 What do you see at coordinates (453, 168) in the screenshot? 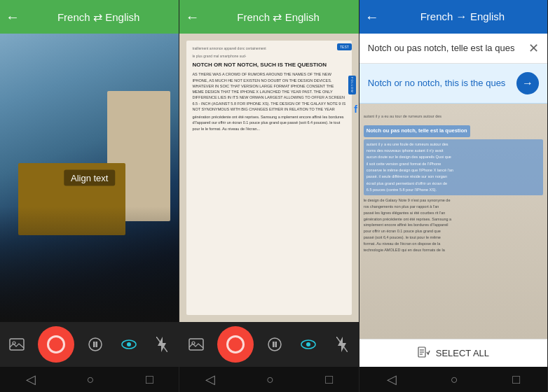
I see `highlighted-para-text: autant il y a eu une foule de rumeurs au…` at bounding box center [453, 168].